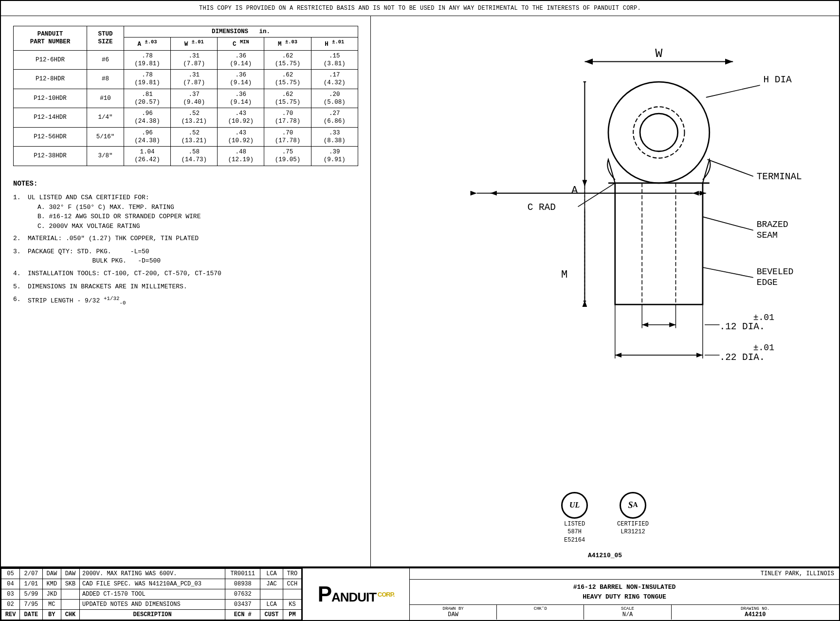  What do you see at coordinates (11, 594) in the screenshot?
I see `rev-num: 03` at bounding box center [11, 594].